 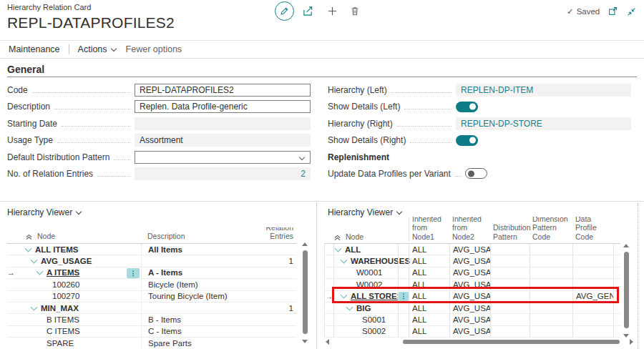 I want to click on hierarchy-tree-row: S0001 ALL AVG_USAGE, so click(x=472, y=320).